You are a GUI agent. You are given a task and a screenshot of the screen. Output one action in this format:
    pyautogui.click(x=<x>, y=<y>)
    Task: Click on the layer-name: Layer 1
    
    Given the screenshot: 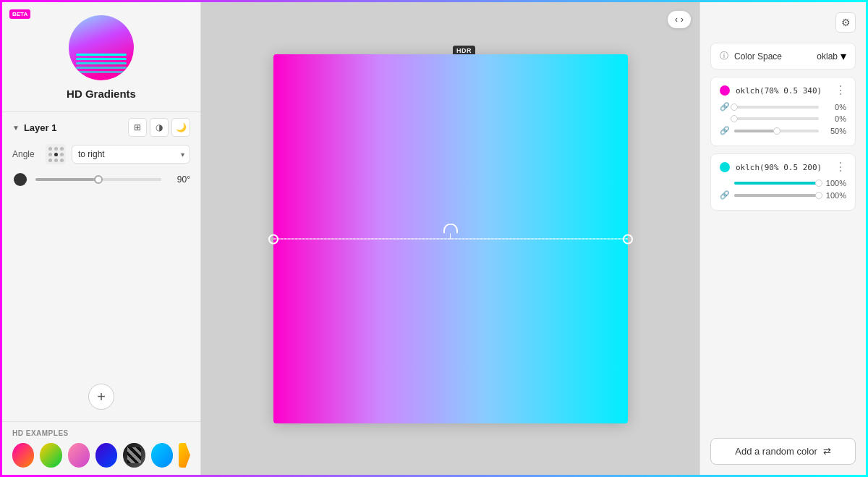 What is the action you would take?
    pyautogui.click(x=41, y=127)
    